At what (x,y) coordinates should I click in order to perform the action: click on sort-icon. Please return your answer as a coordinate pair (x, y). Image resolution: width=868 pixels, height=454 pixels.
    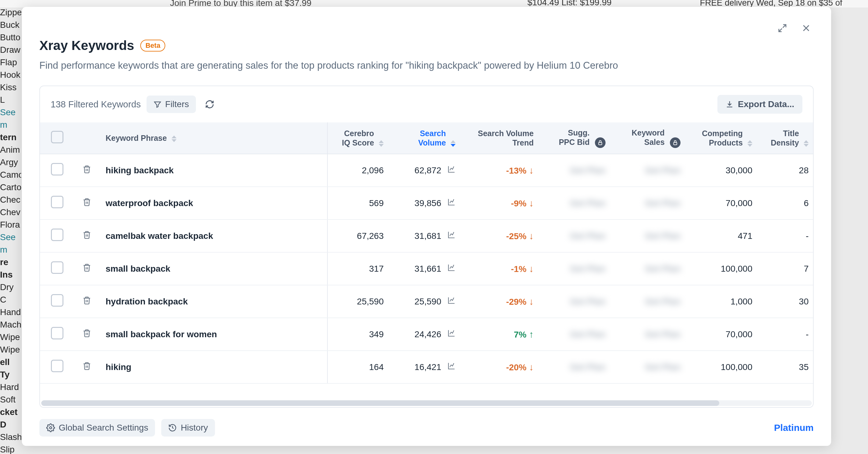
    Looking at the image, I should click on (750, 143).